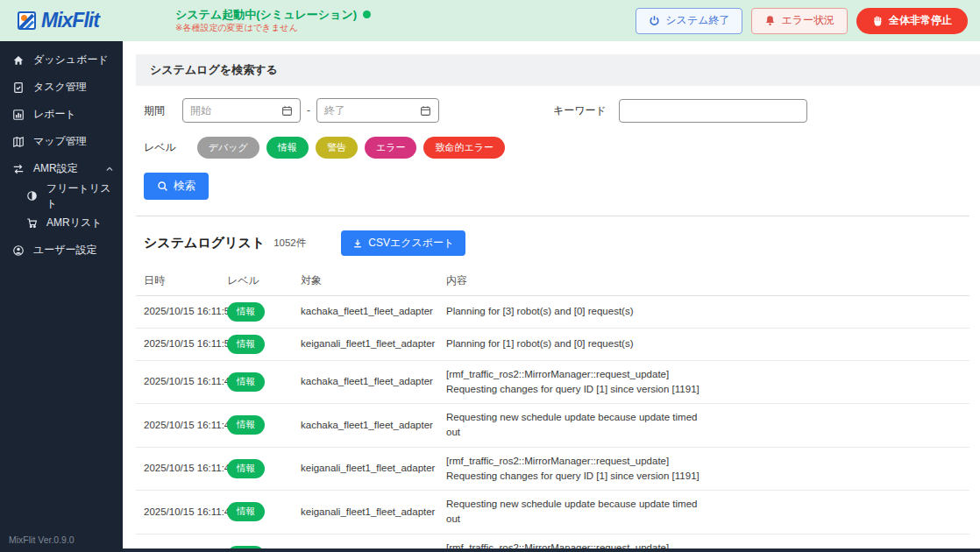  What do you see at coordinates (552, 216) in the screenshot?
I see `section-divider` at bounding box center [552, 216].